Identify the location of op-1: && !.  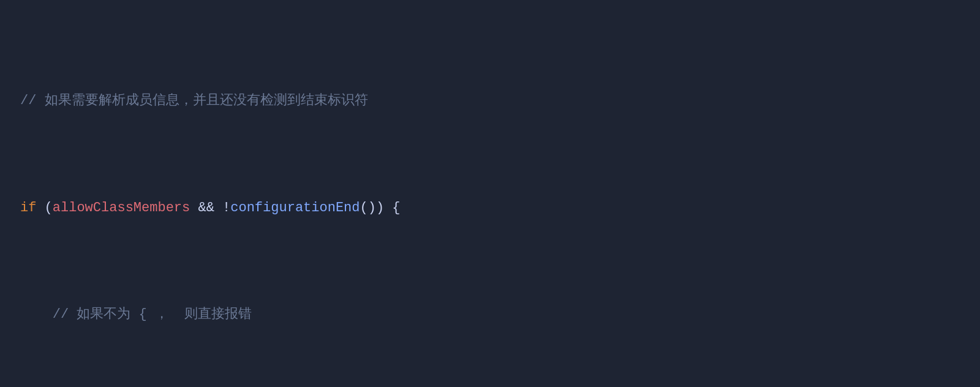
(210, 208).